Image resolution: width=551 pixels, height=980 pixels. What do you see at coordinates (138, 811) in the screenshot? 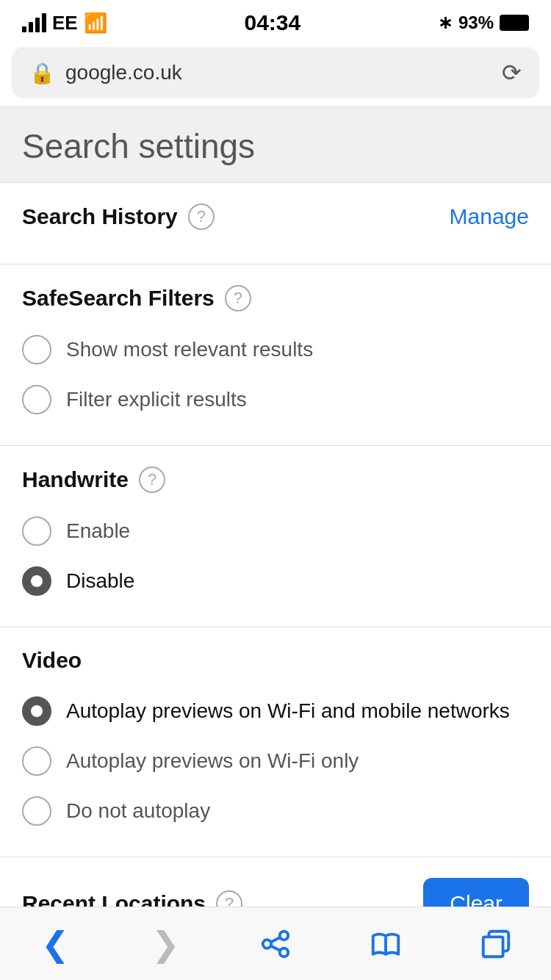
I see `video-label-2: Do not autoplay` at bounding box center [138, 811].